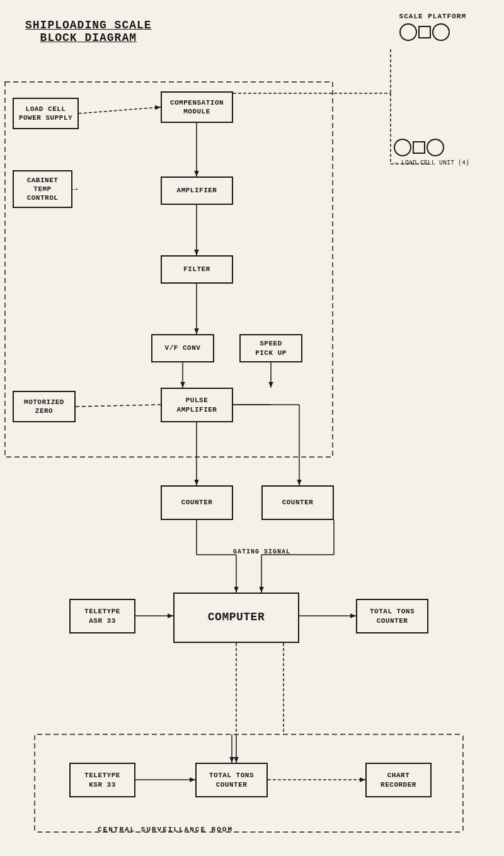 The image size is (504, 856). What do you see at coordinates (197, 405) in the screenshot?
I see `pulse-amplifier-block: PULSE AMPLIFIER` at bounding box center [197, 405].